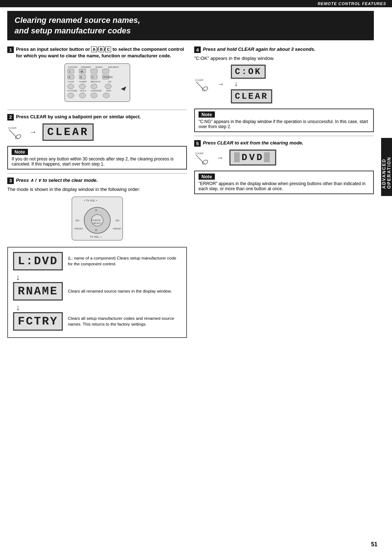 The image size is (392, 555). What do you see at coordinates (57, 180) in the screenshot?
I see `step-3-text: Press ∧ / ∨ to select the clear mode.` at bounding box center [57, 180].